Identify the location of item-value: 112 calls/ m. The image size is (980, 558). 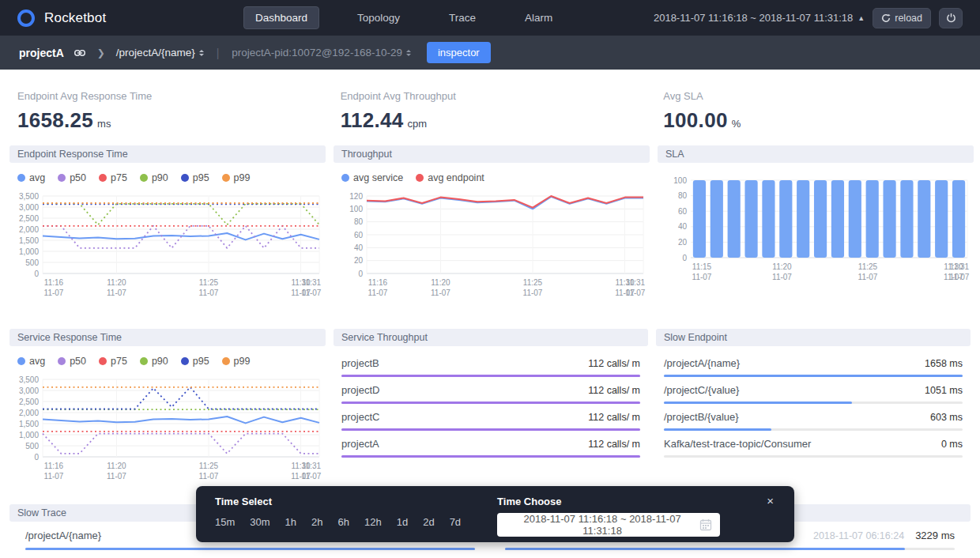
(614, 417).